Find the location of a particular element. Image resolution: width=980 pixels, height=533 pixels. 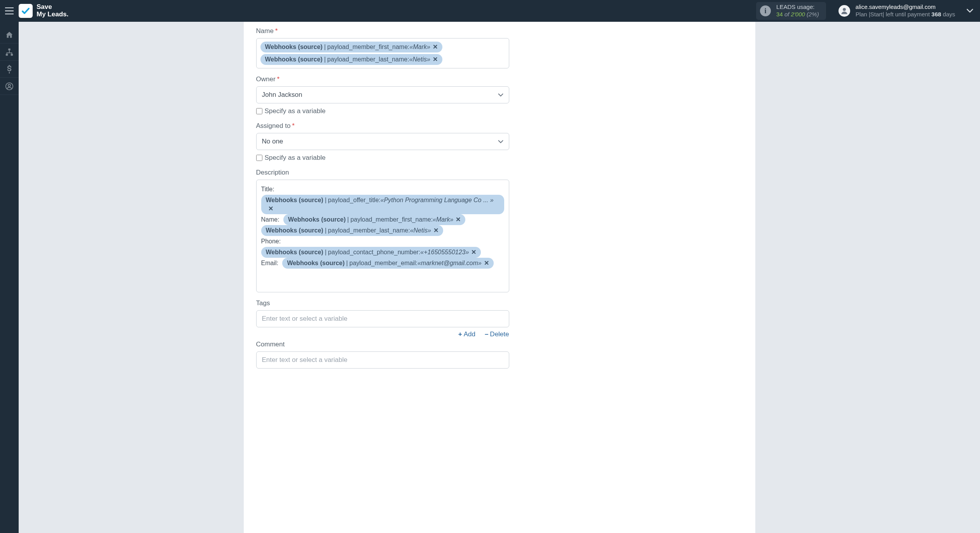

owner-variable-label: Specify as a variable is located at coordinates (295, 111).